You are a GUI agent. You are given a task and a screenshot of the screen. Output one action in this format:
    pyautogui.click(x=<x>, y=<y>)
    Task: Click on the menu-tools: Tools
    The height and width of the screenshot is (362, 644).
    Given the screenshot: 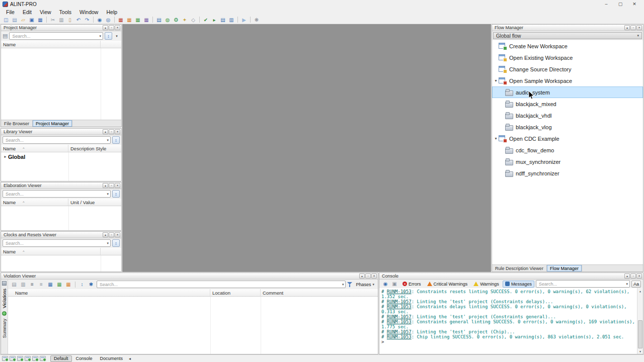 What is the action you would take?
    pyautogui.click(x=65, y=12)
    